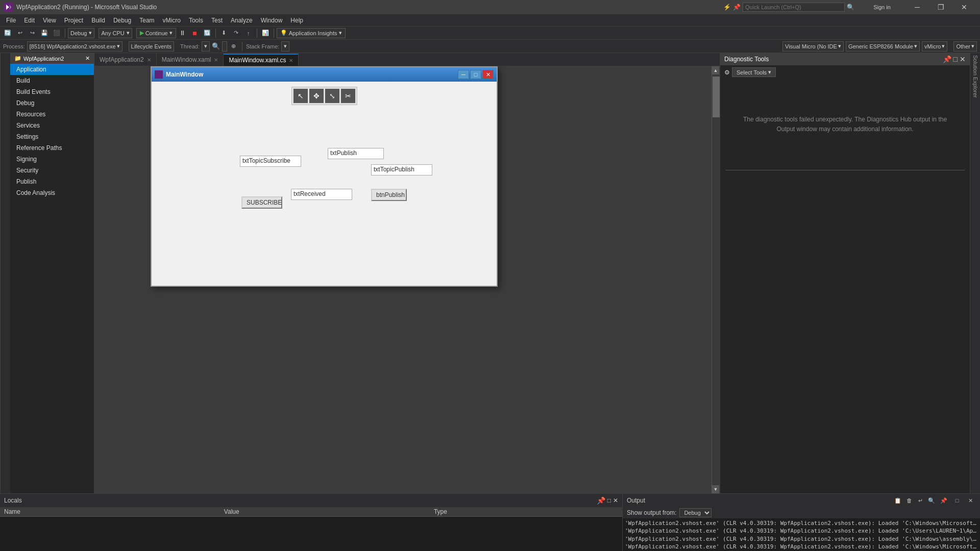 The image size is (980, 551). What do you see at coordinates (126, 60) in the screenshot?
I see `tab-wpfapplication2: WpfApplication2 ✕` at bounding box center [126, 60].